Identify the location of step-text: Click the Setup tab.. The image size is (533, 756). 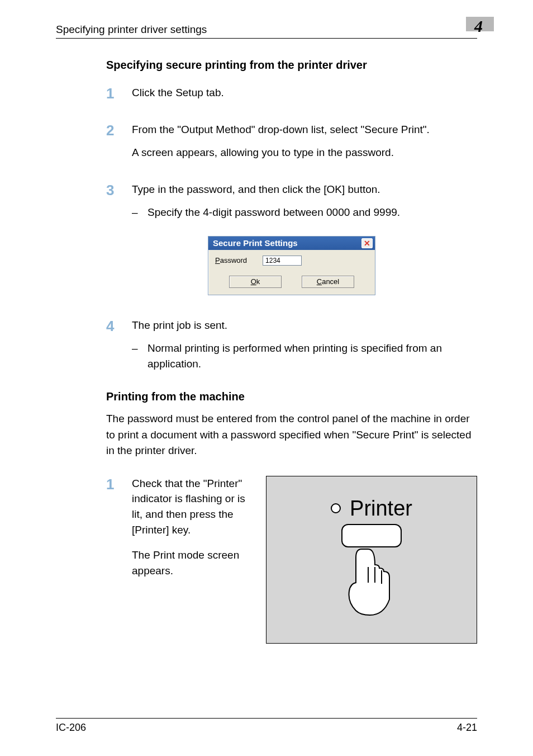
(304, 93).